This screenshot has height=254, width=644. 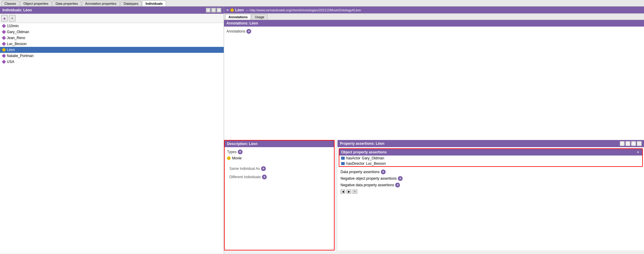 I want to click on op-item-has-actor: hasActor Gary_Oldman, so click(x=491, y=158).